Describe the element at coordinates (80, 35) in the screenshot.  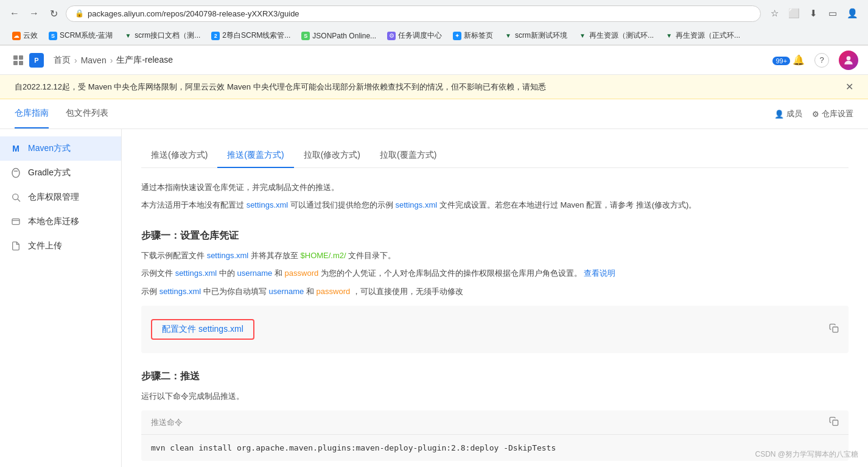
I see `bookmark-scrm-blue: S SCRM系统-蓝湖` at that location.